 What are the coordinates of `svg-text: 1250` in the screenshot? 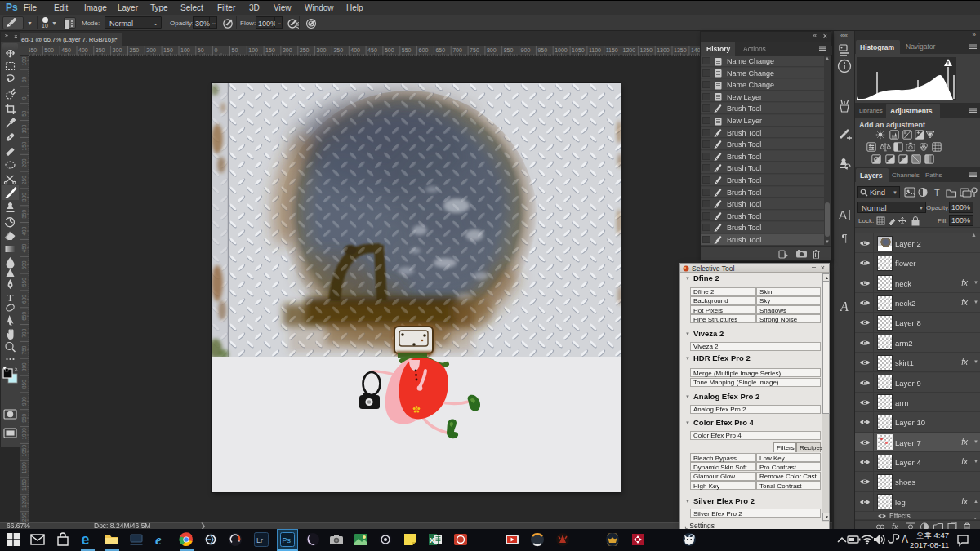 It's located at (646, 51).